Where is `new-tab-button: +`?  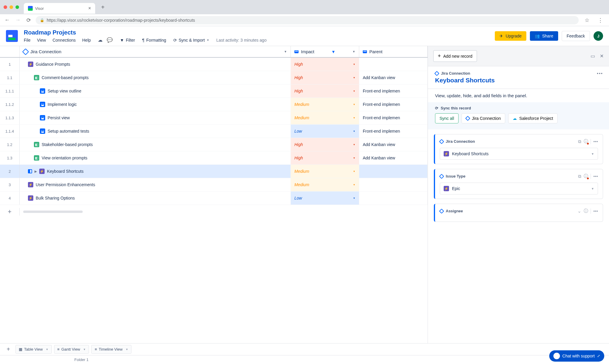
new-tab-button: + is located at coordinates (103, 7).